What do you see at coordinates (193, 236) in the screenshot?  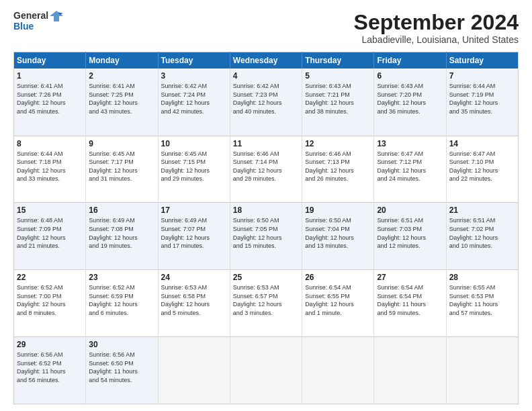 I see `table-row: 17Sunrise: 6:49 AMSunset: 7:07 PMDayligh…` at bounding box center [193, 236].